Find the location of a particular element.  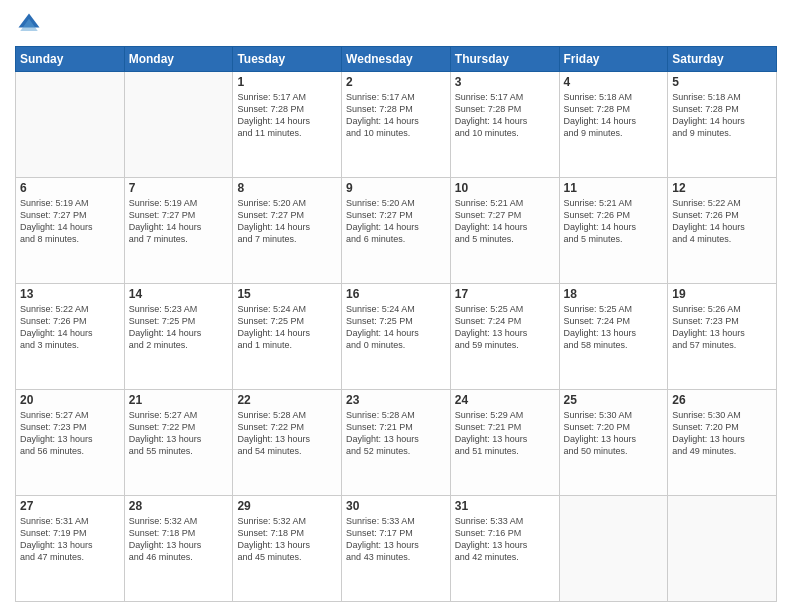

weekday-header-sunday: Sunday is located at coordinates (70, 60).